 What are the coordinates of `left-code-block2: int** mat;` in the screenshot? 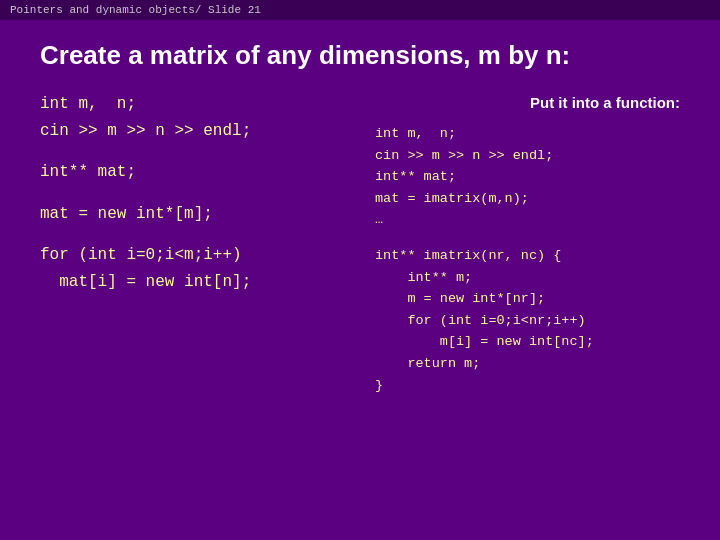 It's located at (192, 172).